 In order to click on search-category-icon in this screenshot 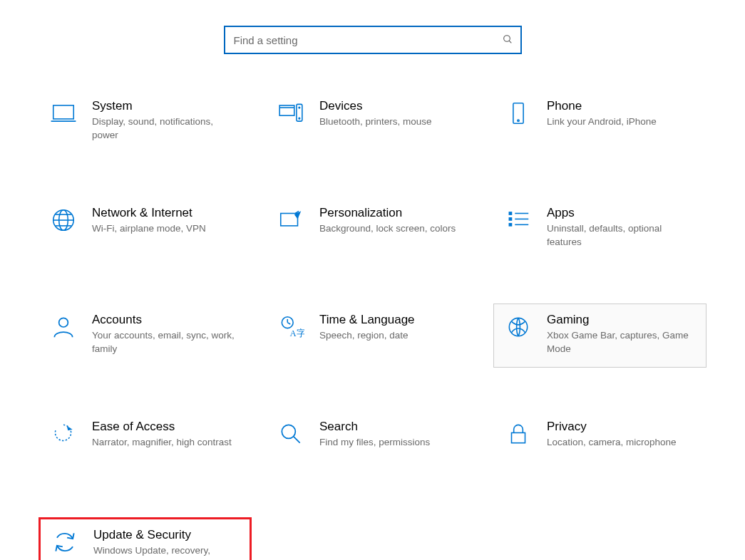, I will do `click(291, 434)`.